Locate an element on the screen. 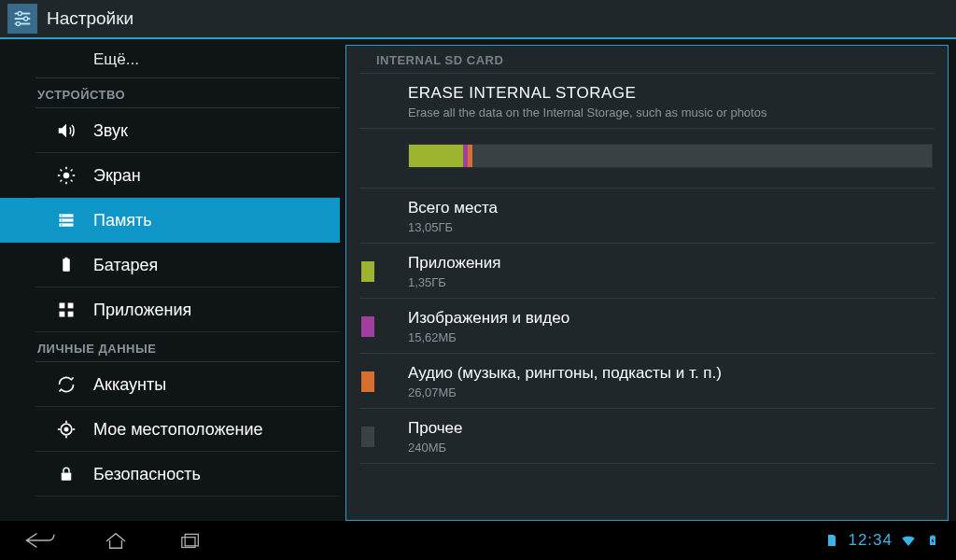 Image resolution: width=956 pixels, height=560 pixels. category-label: Аудио (музыка, рингтоны, подкасты и т. п… is located at coordinates (565, 373).